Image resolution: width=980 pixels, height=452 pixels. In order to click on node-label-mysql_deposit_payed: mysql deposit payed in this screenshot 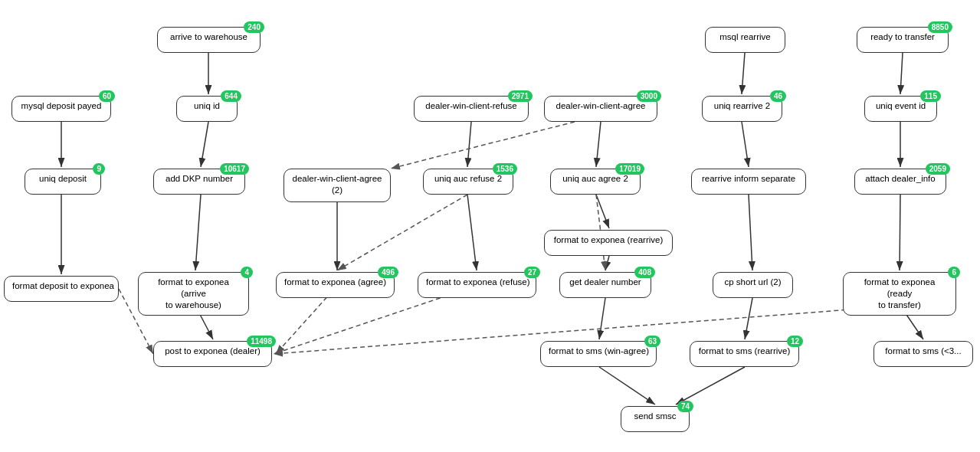, I will do `click(61, 106)`.